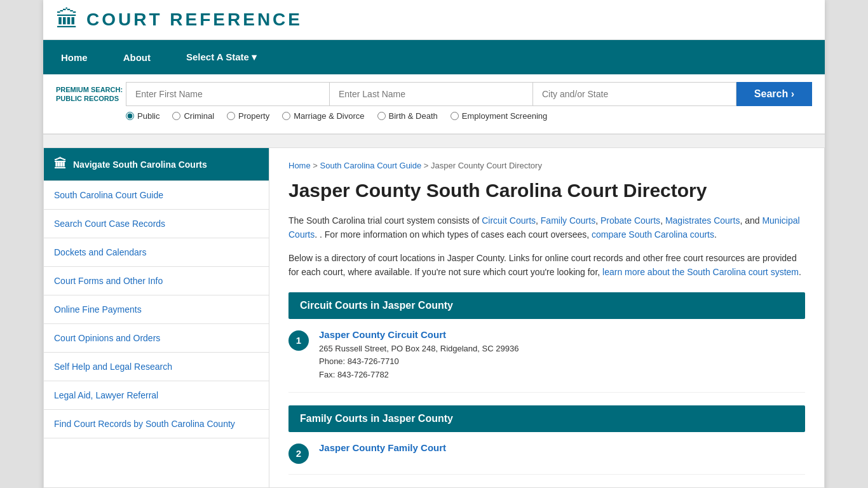 The height and width of the screenshot is (488, 868). What do you see at coordinates (156, 253) in the screenshot?
I see `sidebar-item-dockets: Dockets and Calendars` at bounding box center [156, 253].